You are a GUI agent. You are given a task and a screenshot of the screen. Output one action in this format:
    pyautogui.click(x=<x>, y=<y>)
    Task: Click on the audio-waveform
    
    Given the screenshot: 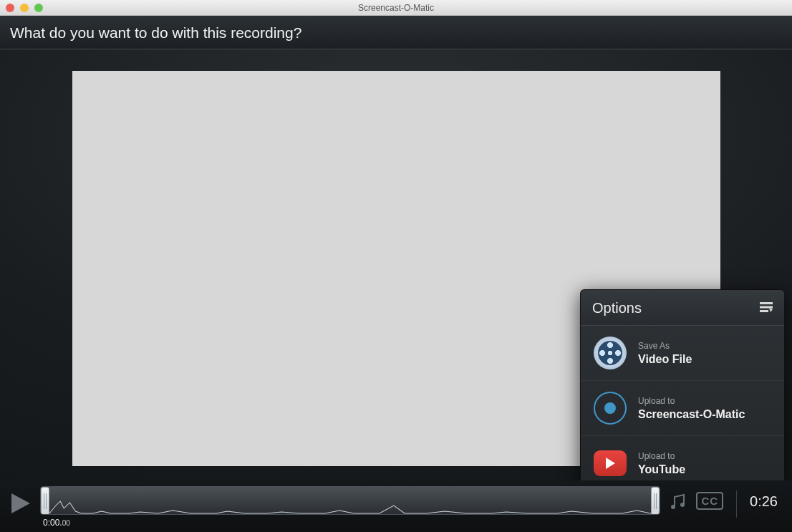 What is the action you would take?
    pyautogui.click(x=350, y=506)
    